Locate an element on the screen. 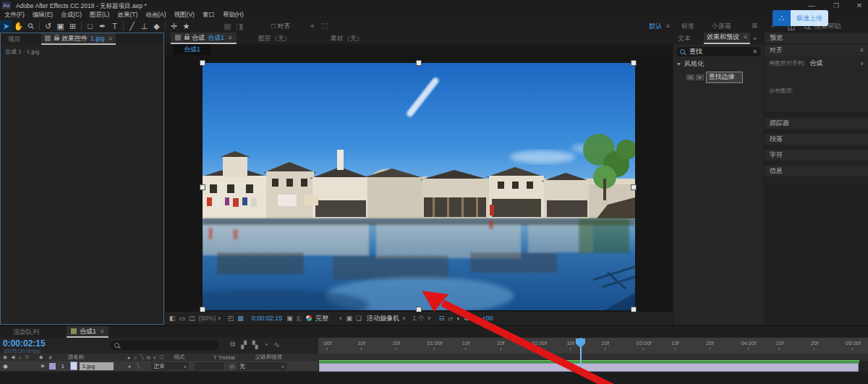 The height and width of the screenshot is (384, 868). snapshot-icon: ▣ is located at coordinates (289, 318).